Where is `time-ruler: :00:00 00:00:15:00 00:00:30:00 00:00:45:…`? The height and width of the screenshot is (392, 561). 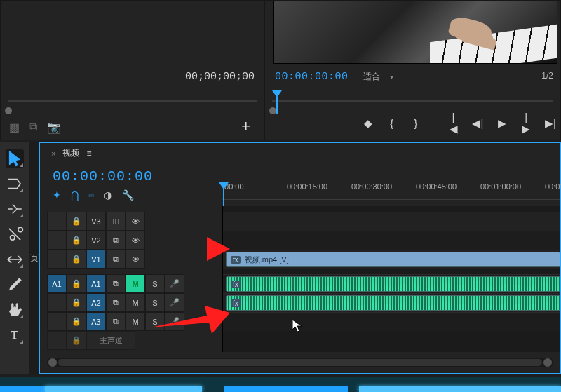
time-ruler: :00:00 00:00:15:00 00:00:30:00 00:00:45:… is located at coordinates (391, 193).